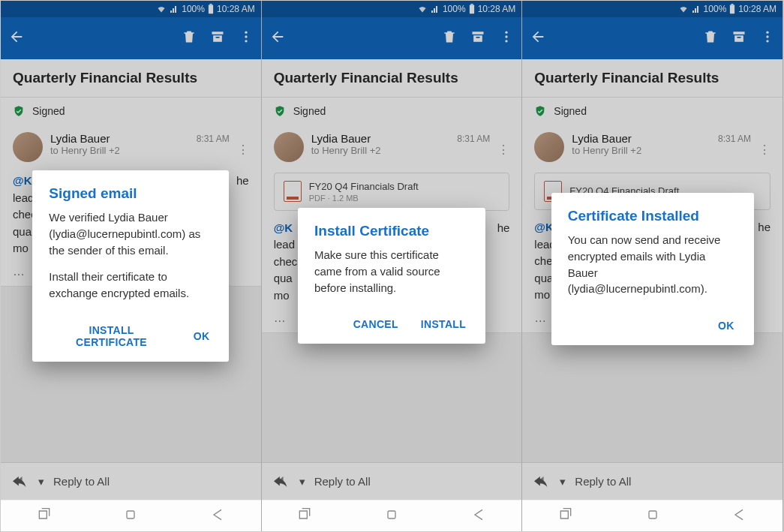  I want to click on dialog-text: Make sure this certificate came from a v…, so click(392, 272).